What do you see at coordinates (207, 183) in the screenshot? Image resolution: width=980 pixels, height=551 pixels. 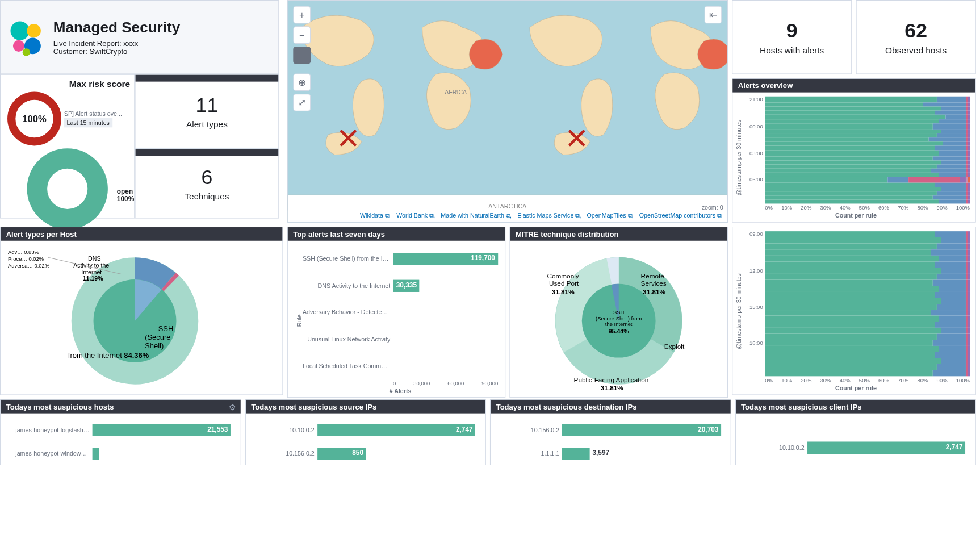 I see `stat-techniques: 6 Techniques` at bounding box center [207, 183].